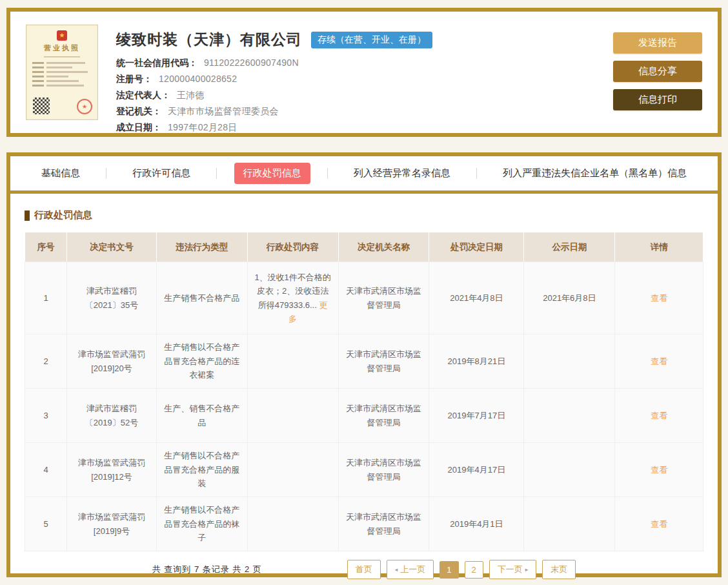  Describe the element at coordinates (365, 63) in the screenshot. I see `field-credit-code: 统一社会信用代码： 91120222600907490N` at that location.